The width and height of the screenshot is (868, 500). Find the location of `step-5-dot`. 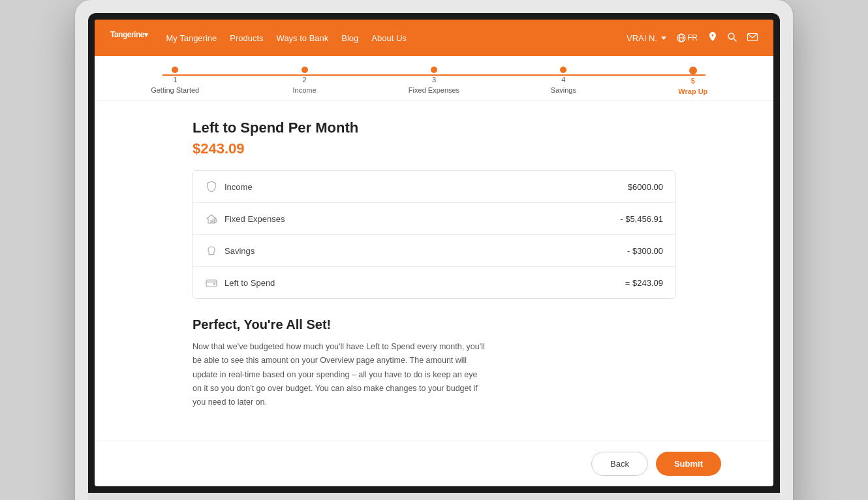

step-5-dot is located at coordinates (693, 70).